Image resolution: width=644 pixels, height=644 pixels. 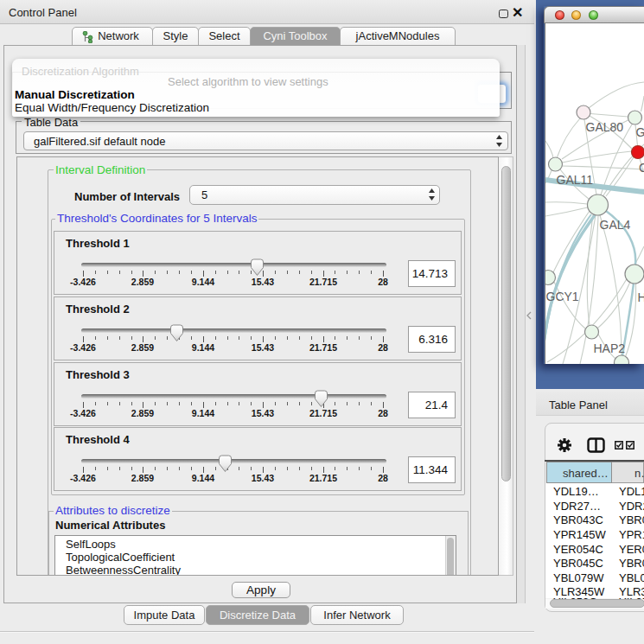 I want to click on svg-text: GAL80, so click(x=605, y=127).